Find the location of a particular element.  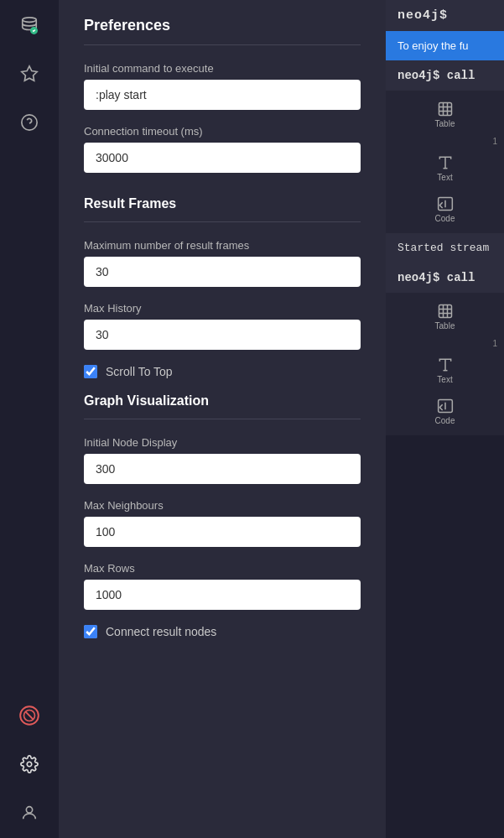

cmd-bar-2: neo4j$ call is located at coordinates (444, 75).